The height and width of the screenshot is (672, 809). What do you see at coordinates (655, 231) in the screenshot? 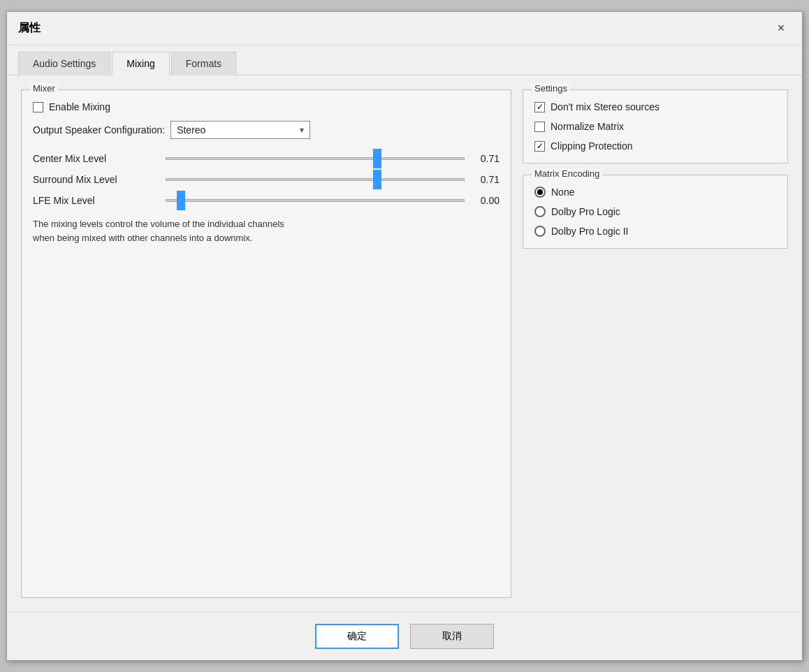
I see `radio-dolby-pro-logic-ii-row: Dolby Pro Logic II` at bounding box center [655, 231].